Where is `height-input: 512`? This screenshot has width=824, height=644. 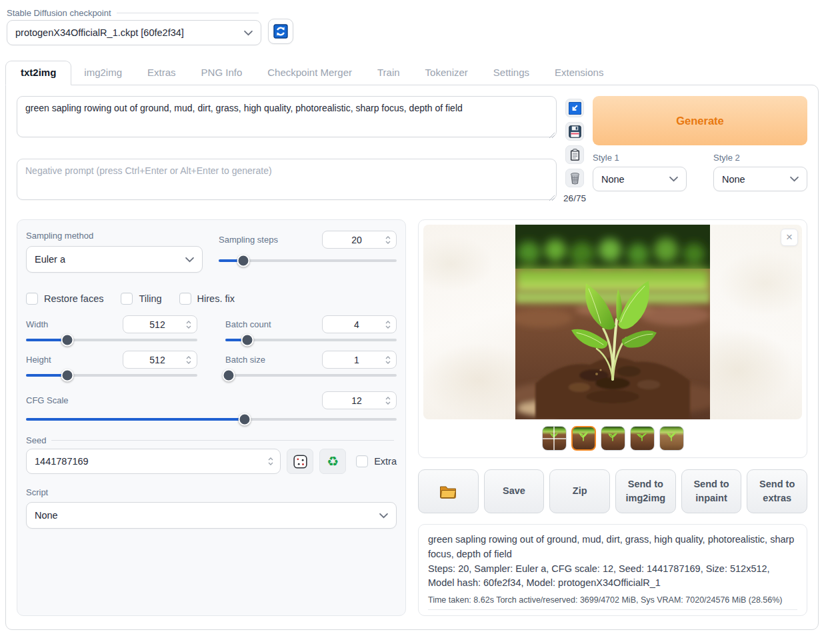 height-input: 512 is located at coordinates (160, 360).